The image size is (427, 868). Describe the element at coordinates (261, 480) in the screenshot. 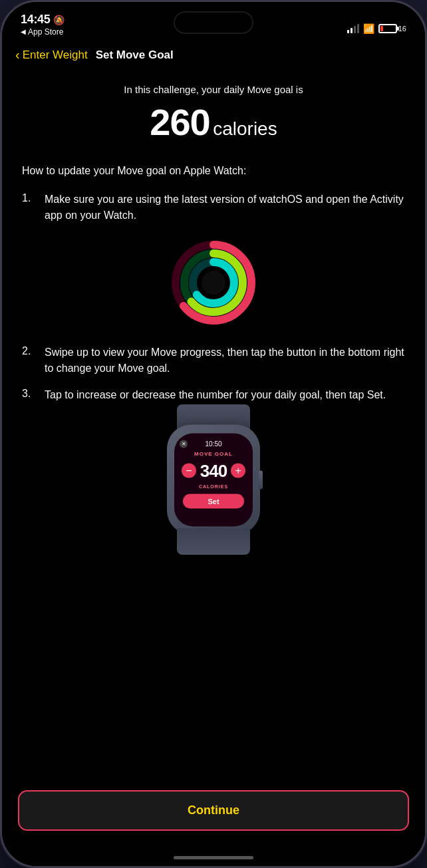

I see `watch-crown` at that location.